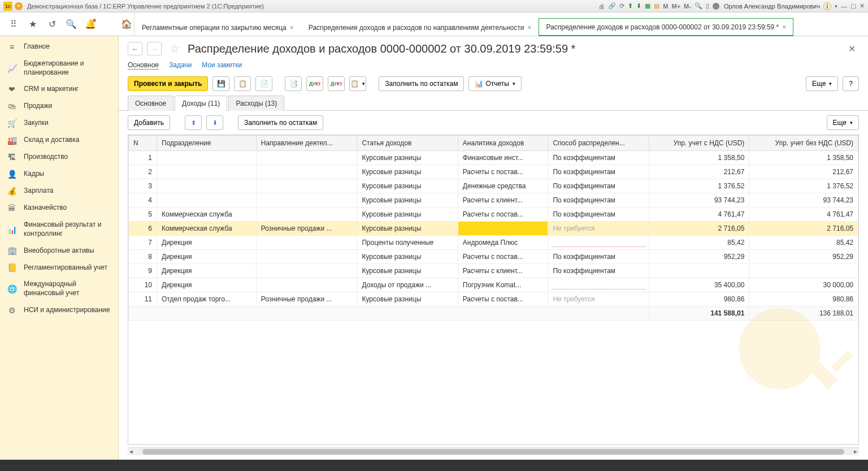 The image size is (868, 471). What do you see at coordinates (59, 47) in the screenshot?
I see `sidebar-item: ≡Главное` at bounding box center [59, 47].